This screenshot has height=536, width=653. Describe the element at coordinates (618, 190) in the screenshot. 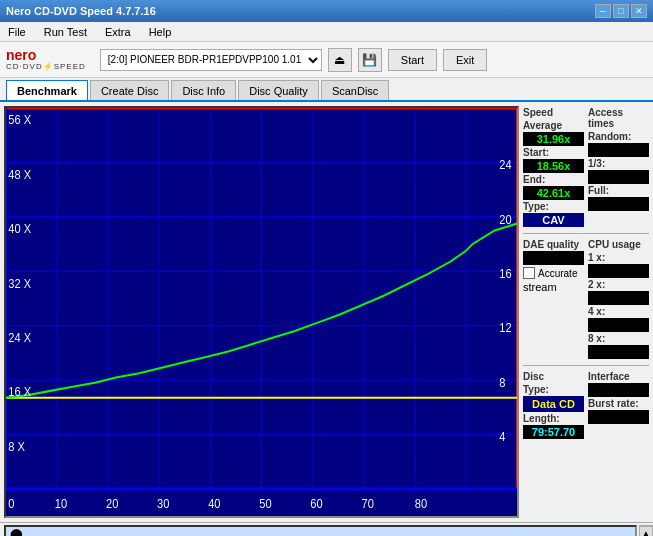

I see `full-label: Full:` at that location.